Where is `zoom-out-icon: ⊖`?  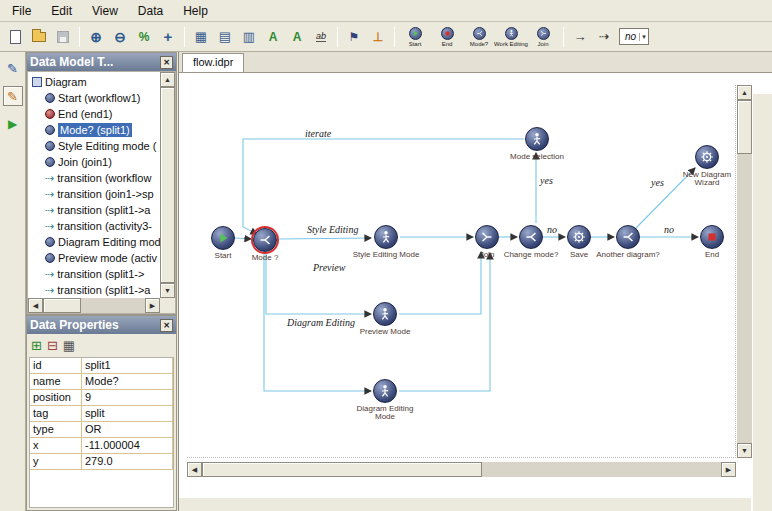 zoom-out-icon: ⊖ is located at coordinates (120, 37).